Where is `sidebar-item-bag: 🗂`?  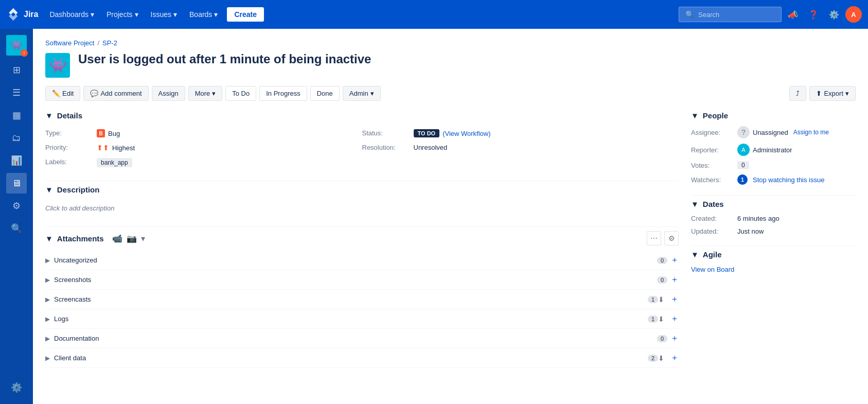 sidebar-item-bag: 🗂 is located at coordinates (16, 138).